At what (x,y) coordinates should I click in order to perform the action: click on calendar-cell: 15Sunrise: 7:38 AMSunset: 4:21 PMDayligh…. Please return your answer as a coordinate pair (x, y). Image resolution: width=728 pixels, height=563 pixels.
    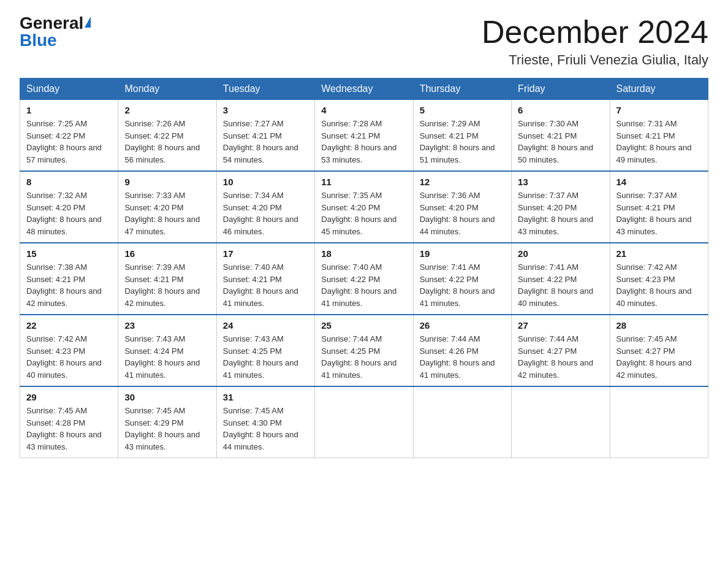
    Looking at the image, I should click on (69, 278).